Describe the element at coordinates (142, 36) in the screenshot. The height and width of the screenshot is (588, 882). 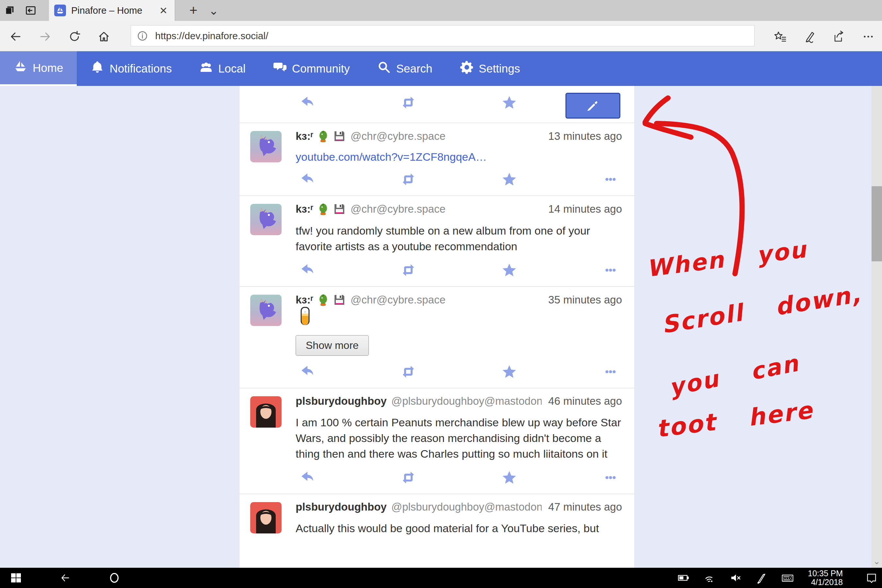
I see `site-info-icon` at that location.